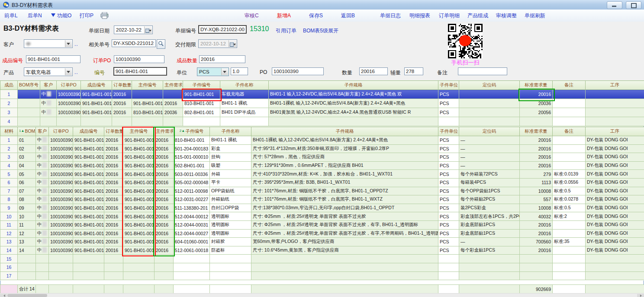  I want to click on column-header: 成品, so click(9, 86).